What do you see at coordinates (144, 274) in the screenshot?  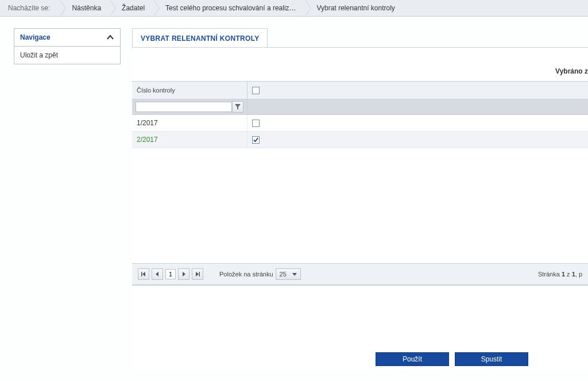 I see `pager-first-button` at bounding box center [144, 274].